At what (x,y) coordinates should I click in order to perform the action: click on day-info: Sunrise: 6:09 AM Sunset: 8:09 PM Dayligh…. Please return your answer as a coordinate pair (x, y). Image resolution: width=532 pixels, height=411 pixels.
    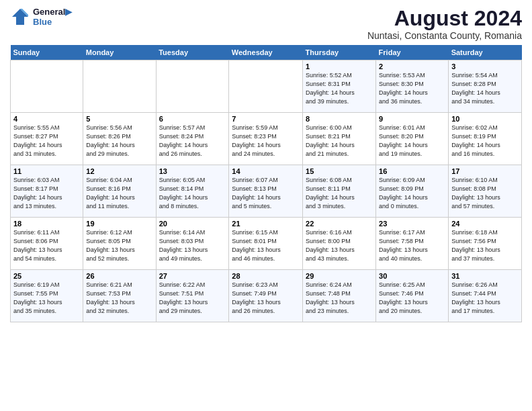
    Looking at the image, I should click on (412, 193).